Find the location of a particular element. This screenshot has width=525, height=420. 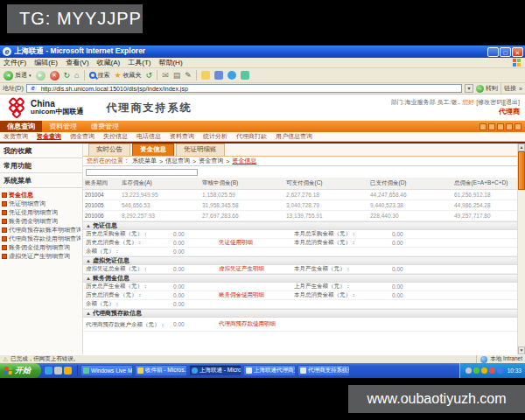

folder-icon is located at coordinates (206, 75).